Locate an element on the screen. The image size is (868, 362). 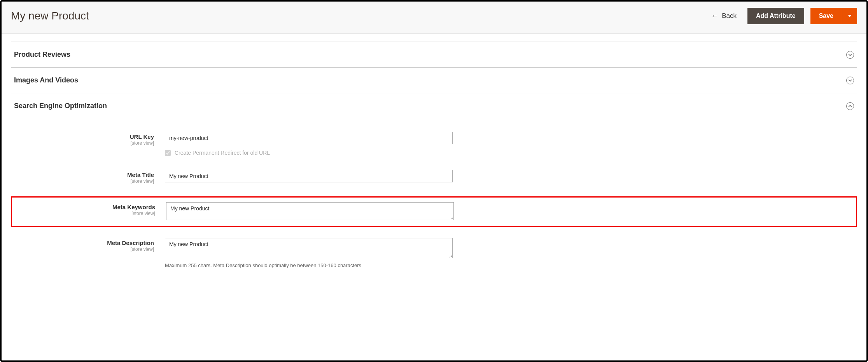
save-button-group: Save is located at coordinates (834, 16).